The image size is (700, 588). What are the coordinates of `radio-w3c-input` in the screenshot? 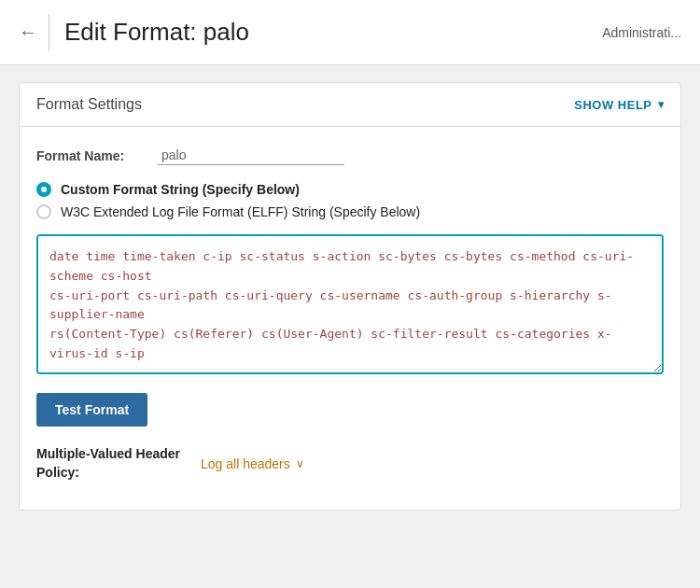 It's located at (44, 212).